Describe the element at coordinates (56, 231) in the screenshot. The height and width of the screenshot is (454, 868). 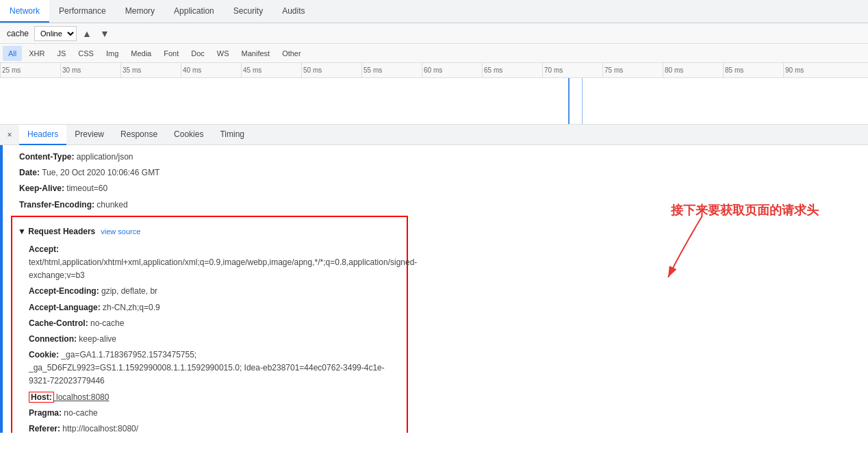
I see `request-headers-title: ▼ Request Headers` at that location.